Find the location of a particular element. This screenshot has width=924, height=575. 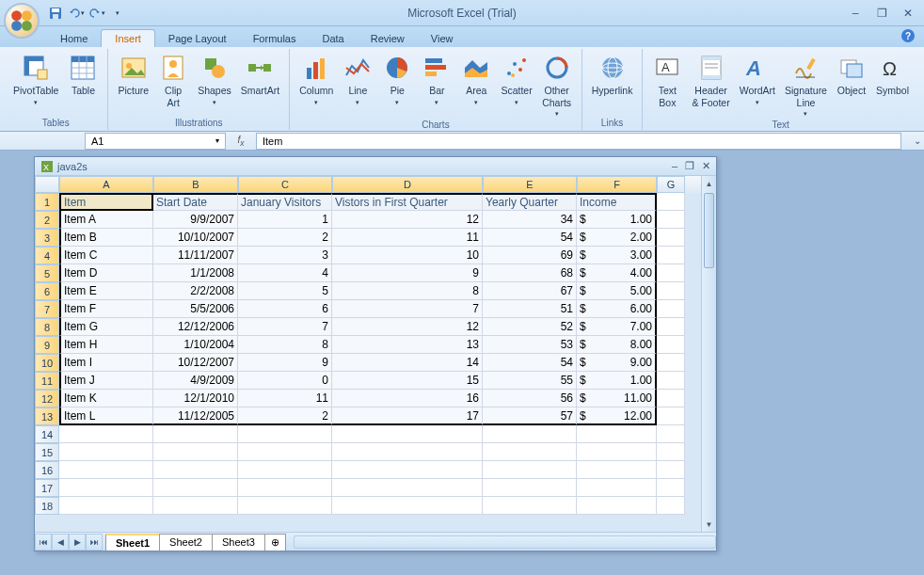

signature-button: Signature Line▾ is located at coordinates (805, 85).